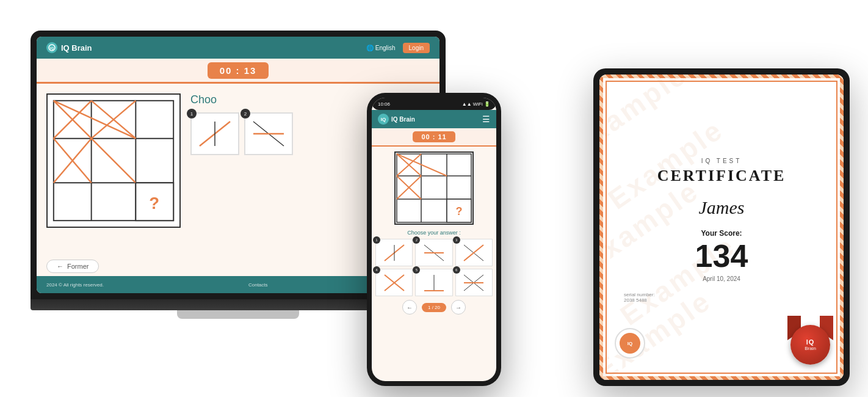 This screenshot has height=397, width=868. Describe the element at coordinates (722, 279) in the screenshot. I see `cert-date: April 10, 2024` at that location.